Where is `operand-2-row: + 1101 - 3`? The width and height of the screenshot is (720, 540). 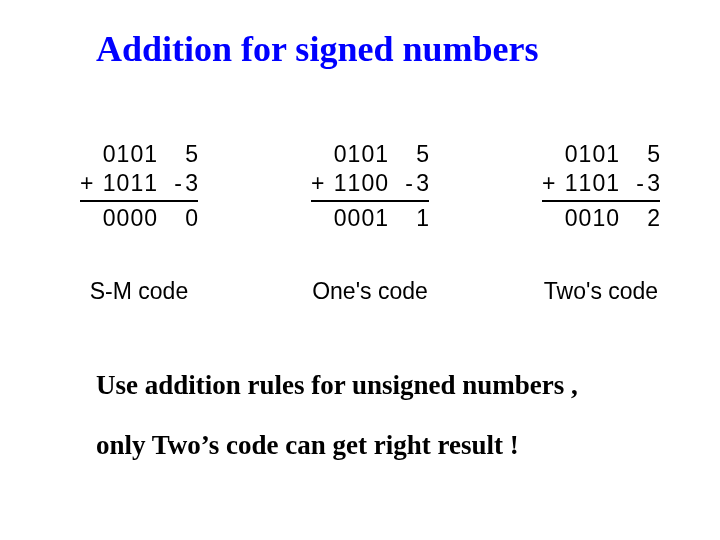
operand-2-row: + 1101 - 3 is located at coordinates (601, 184).